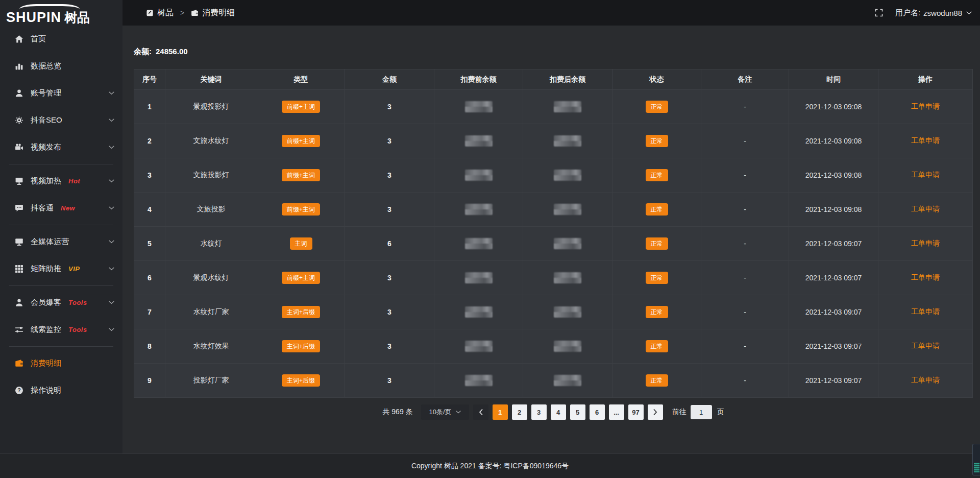  I want to click on column-header: 扣费前余额, so click(479, 80).